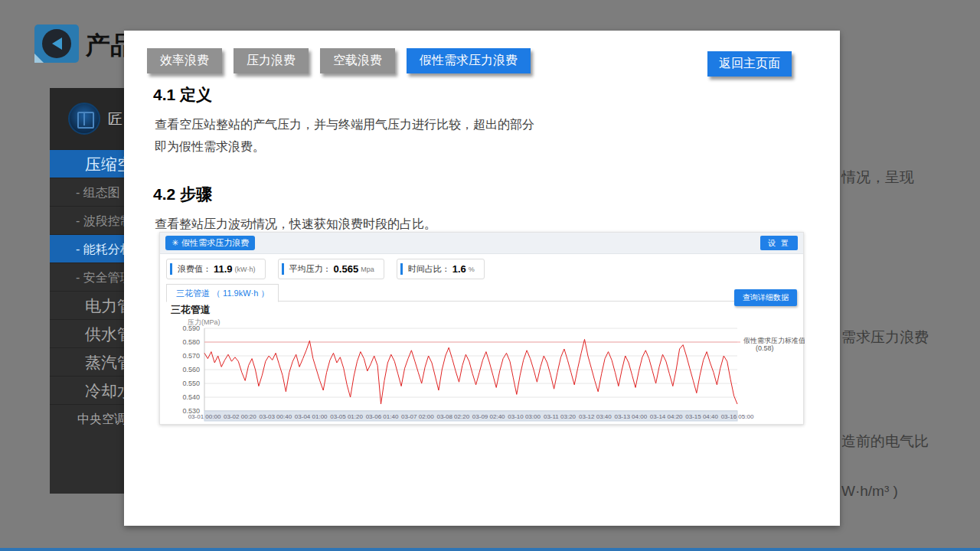 This screenshot has width=980, height=551. What do you see at coordinates (311, 416) in the screenshot?
I see `svg-text: 03-04 01:00` at bounding box center [311, 416].